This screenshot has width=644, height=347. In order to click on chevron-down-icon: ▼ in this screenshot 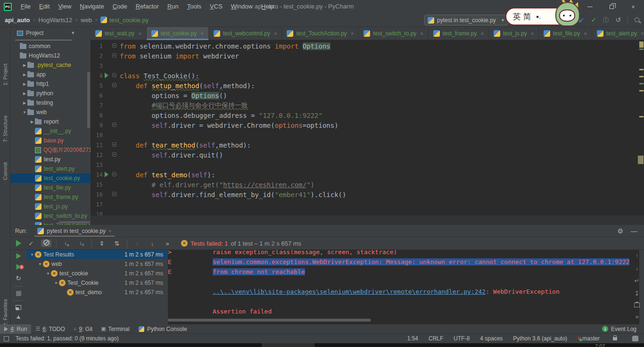, I will do `click(73, 33)`.